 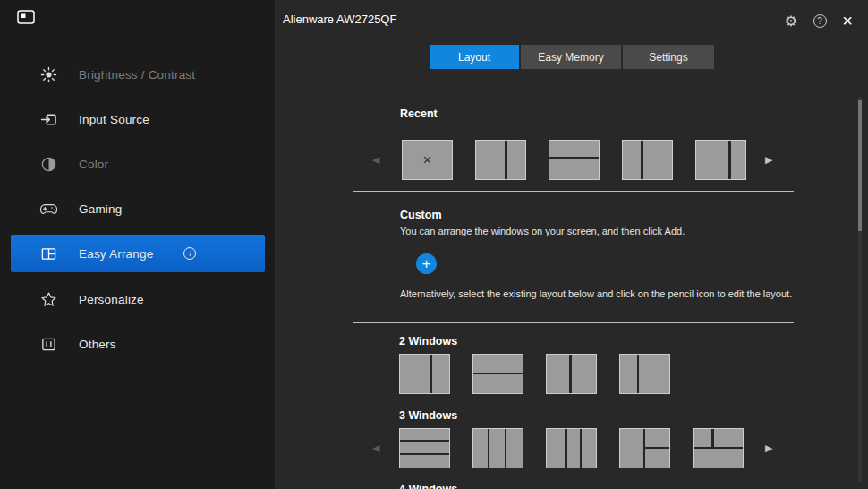 I want to click on section-title-3-windows: 3 Windows, so click(x=428, y=416).